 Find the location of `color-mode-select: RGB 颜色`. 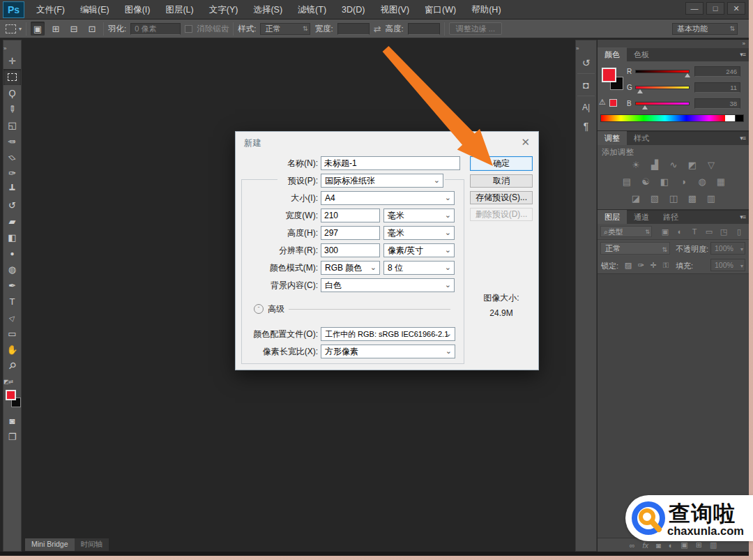

color-mode-select: RGB 颜色 is located at coordinates (350, 268).